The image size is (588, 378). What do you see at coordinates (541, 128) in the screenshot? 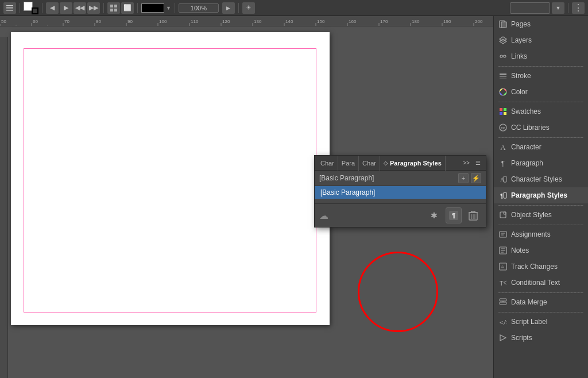
I see `panel-item-cc-libraries: cc CC Libraries` at bounding box center [541, 128].